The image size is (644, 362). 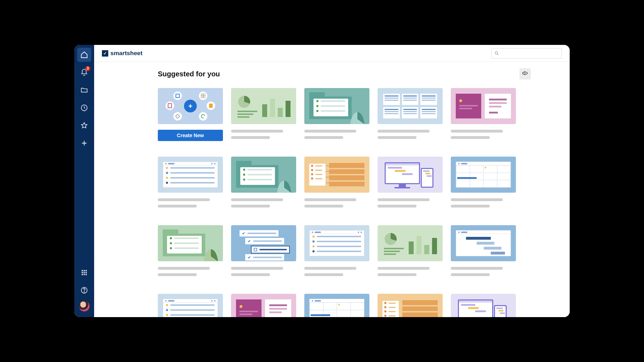 I want to click on nav-folder, so click(x=84, y=90).